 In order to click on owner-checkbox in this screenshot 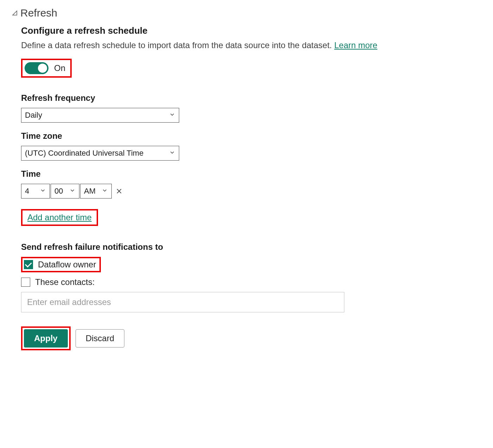, I will do `click(28, 265)`.